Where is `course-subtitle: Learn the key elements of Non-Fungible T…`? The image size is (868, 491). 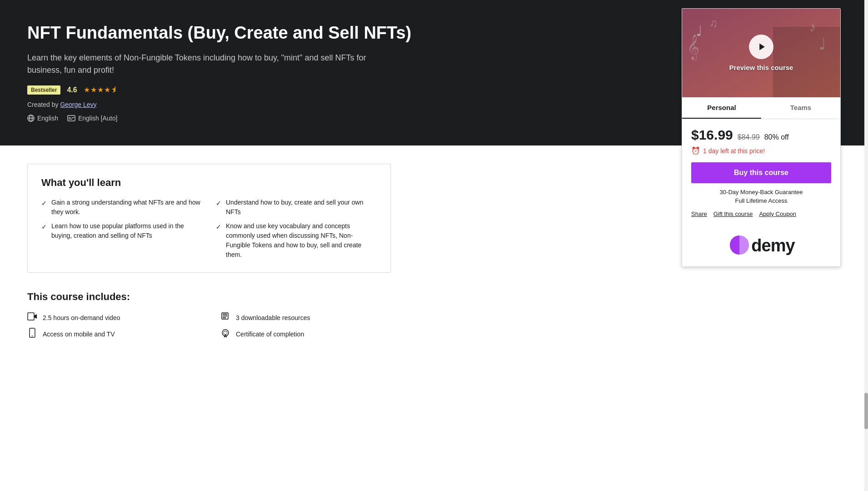
course-subtitle: Learn the key elements of Non-Fungible T… is located at coordinates (209, 64).